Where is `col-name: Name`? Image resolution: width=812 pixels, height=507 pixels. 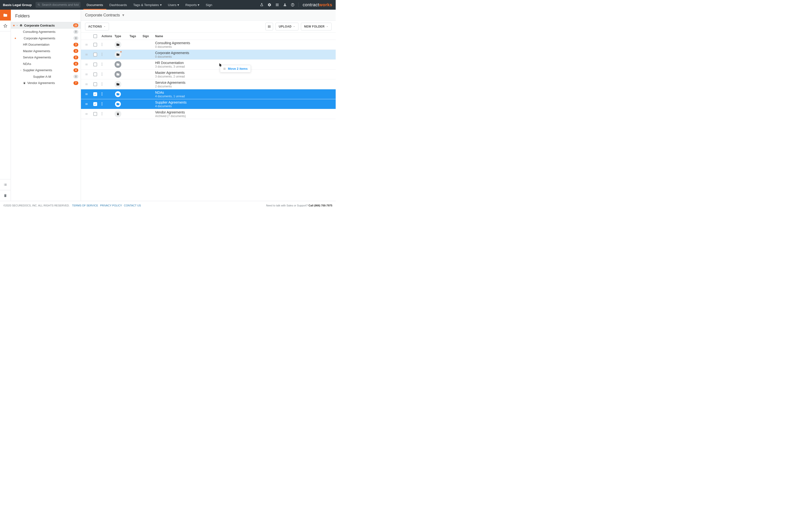
col-name: Name is located at coordinates (245, 36).